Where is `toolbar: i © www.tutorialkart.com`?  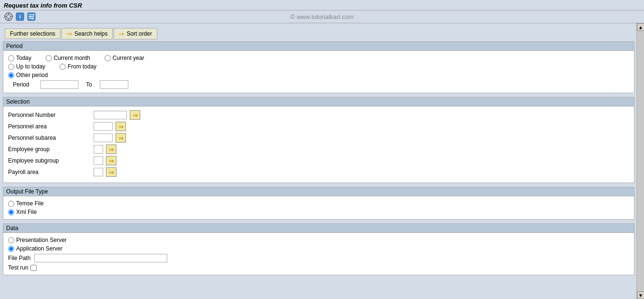 toolbar: i © www.tutorialkart.com is located at coordinates (322, 17).